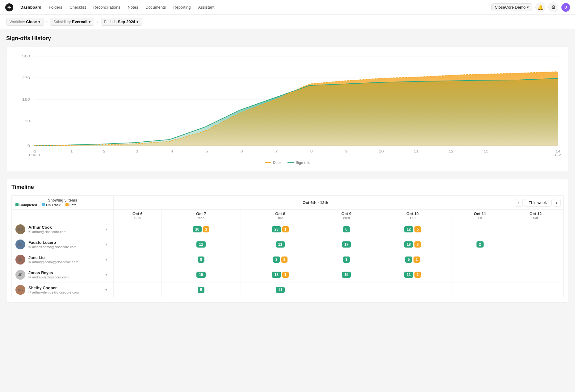 The image size is (575, 392). What do you see at coordinates (31, 7) in the screenshot?
I see `nav-dashboard: Dashboard` at bounding box center [31, 7].